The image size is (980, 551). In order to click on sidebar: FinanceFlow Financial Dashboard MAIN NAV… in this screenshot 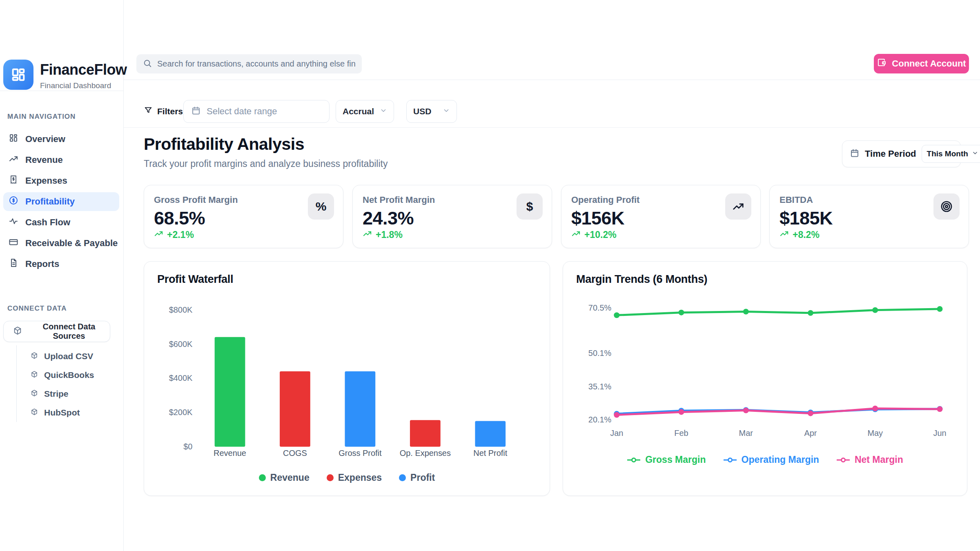, I will do `click(62, 276)`.